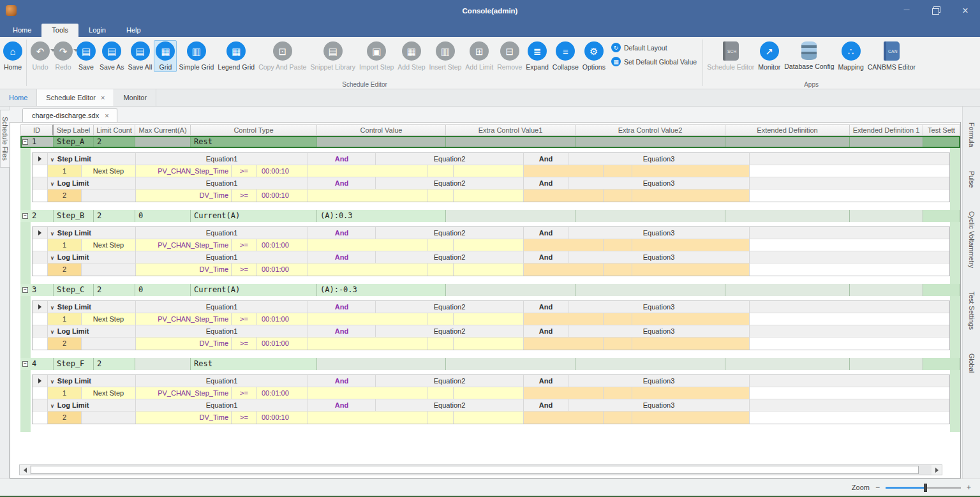 The height and width of the screenshot is (497, 980). I want to click on limit-section-label: Step Limit, so click(92, 307).